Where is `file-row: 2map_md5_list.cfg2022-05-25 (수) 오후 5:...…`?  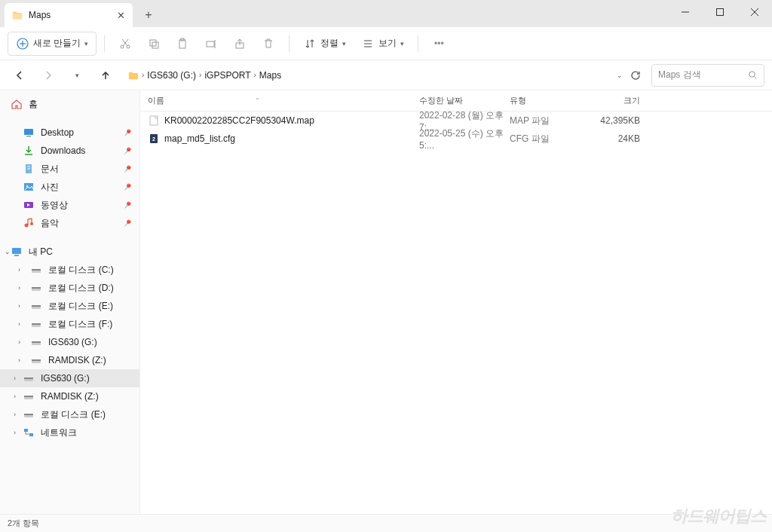 file-row: 2map_md5_list.cfg2022-05-25 (수) 오후 5:...… is located at coordinates (456, 139).